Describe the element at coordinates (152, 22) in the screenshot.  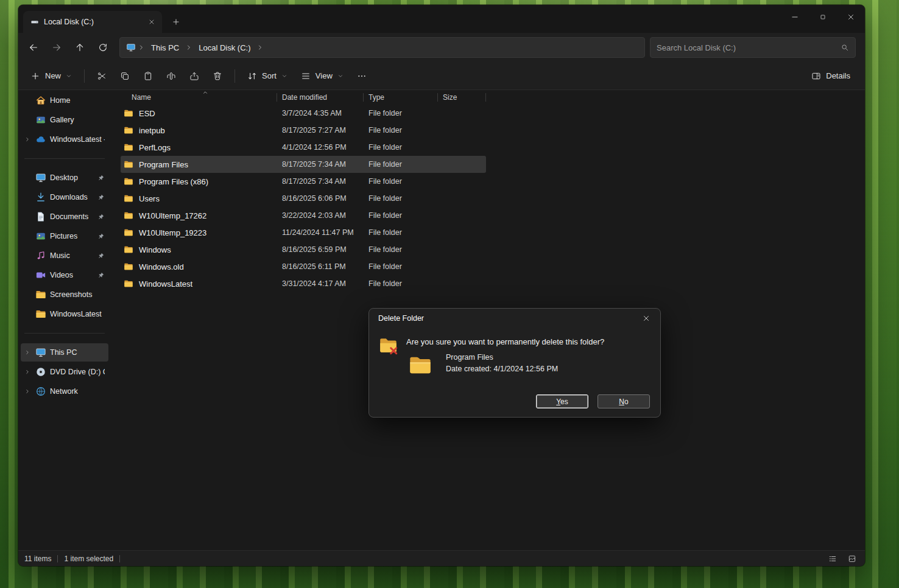
I see `tab-close-button` at that location.